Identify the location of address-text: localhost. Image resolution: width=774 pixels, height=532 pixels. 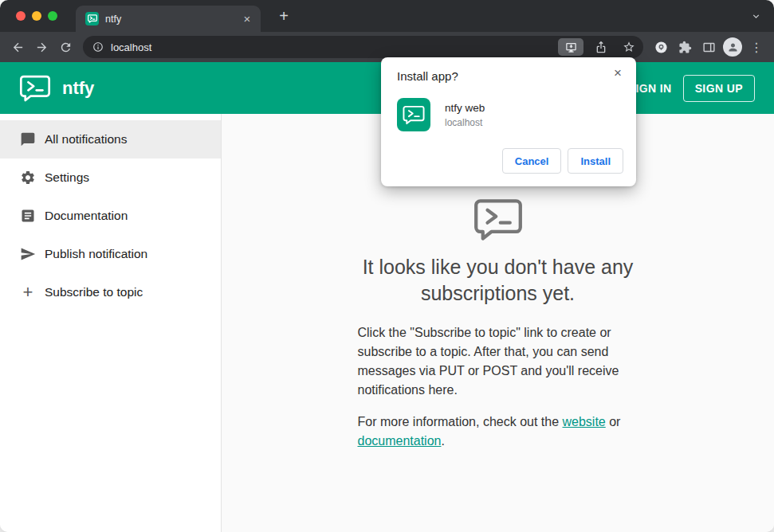
(331, 48).